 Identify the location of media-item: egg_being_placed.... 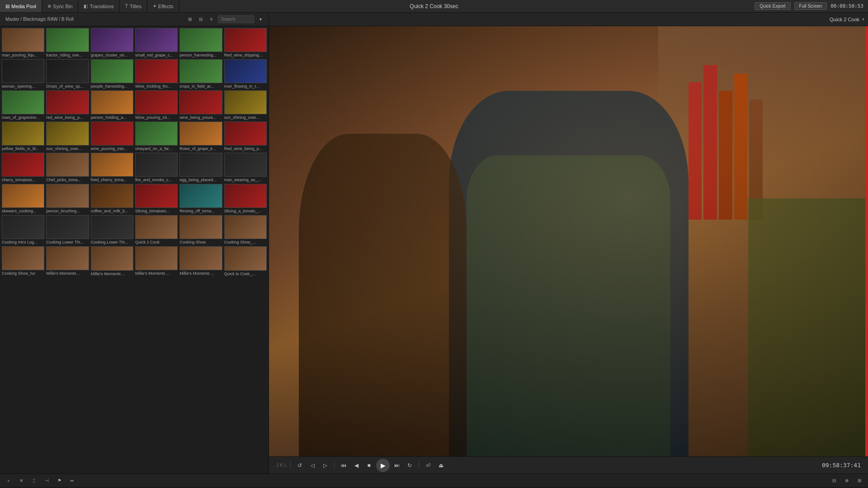
(201, 167).